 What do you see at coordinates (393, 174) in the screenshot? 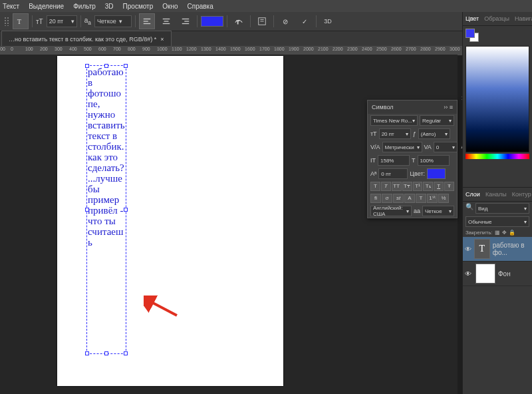
I see `baseline-shift-field: 0 пт` at bounding box center [393, 174].